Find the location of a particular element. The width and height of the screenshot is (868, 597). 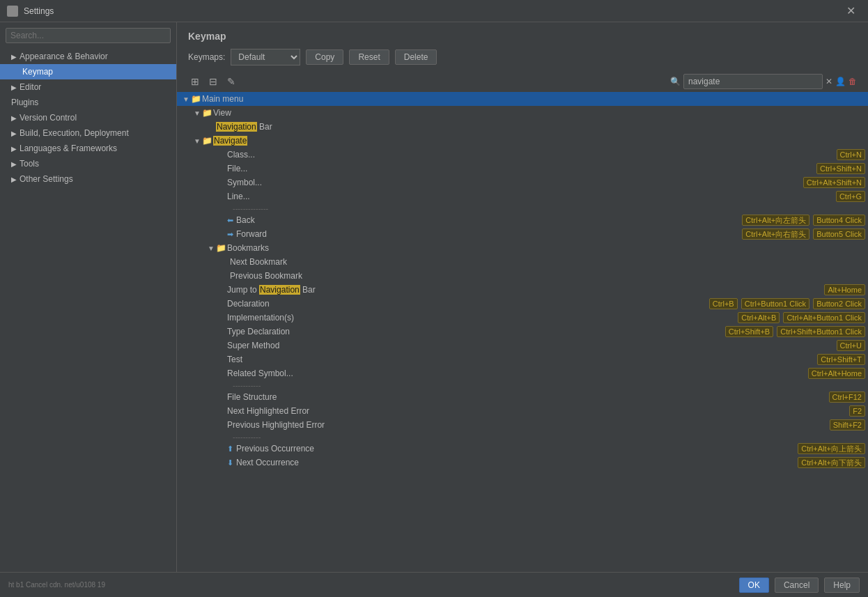

tree-row: File Structure Ctrl+F12 is located at coordinates (522, 397).